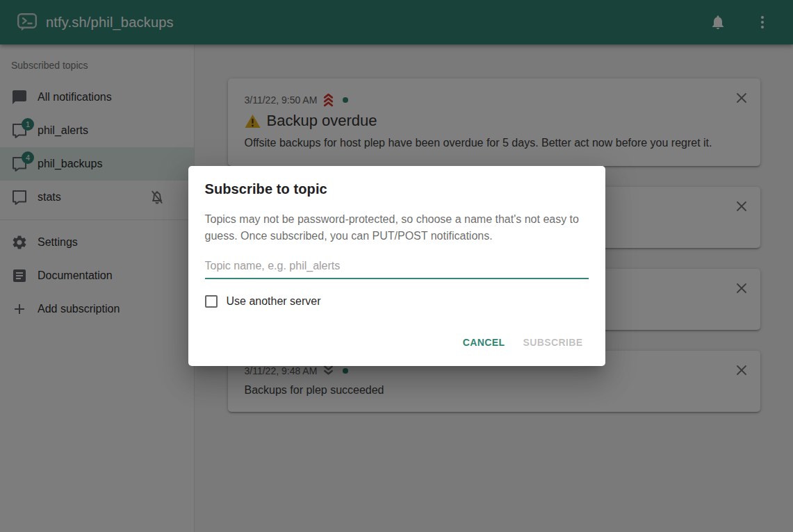 The width and height of the screenshot is (793, 532). What do you see at coordinates (397, 344) in the screenshot?
I see `dialog-actions: CANCEL SUBSCRIBE` at bounding box center [397, 344].